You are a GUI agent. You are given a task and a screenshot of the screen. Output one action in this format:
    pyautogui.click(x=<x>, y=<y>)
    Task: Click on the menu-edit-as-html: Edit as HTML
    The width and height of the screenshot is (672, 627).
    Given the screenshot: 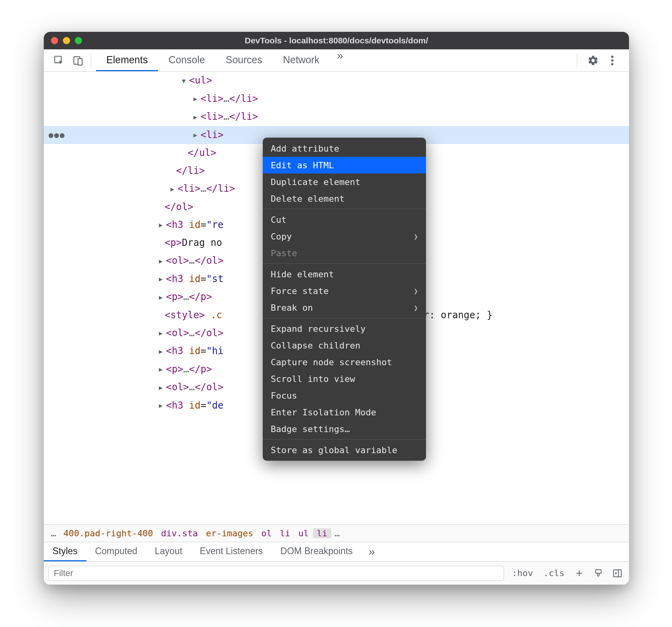 What is the action you would take?
    pyautogui.click(x=344, y=165)
    